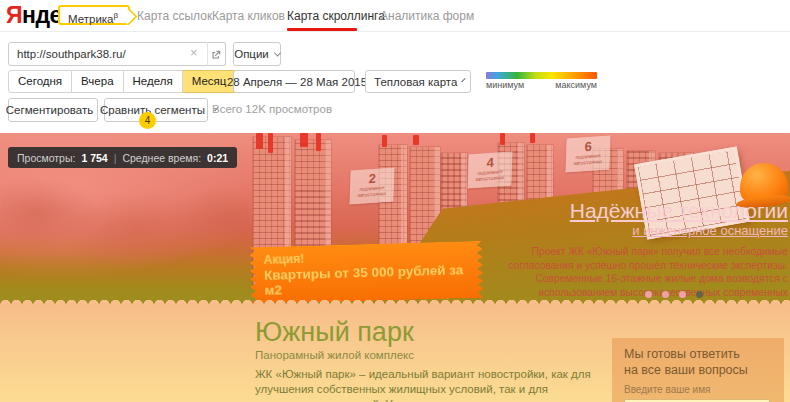 The image size is (790, 402). What do you see at coordinates (704, 355) in the screenshot?
I see `form-title-line1: Мы готовы ответить` at bounding box center [704, 355].